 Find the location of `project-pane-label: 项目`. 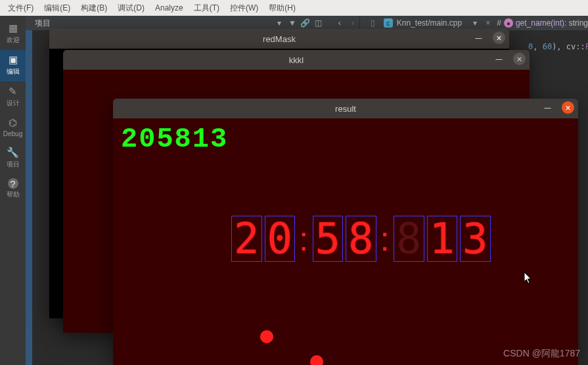

project-pane-label: 项目 is located at coordinates (43, 24).